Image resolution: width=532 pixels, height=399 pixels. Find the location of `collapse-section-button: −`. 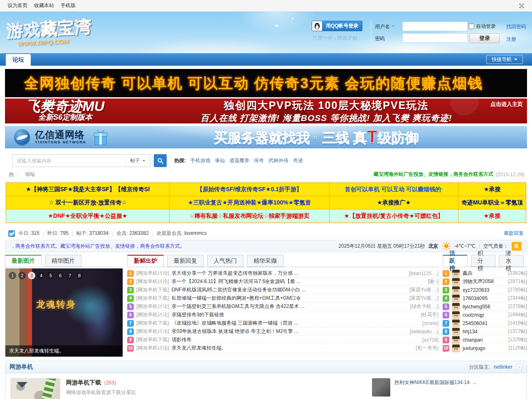

collapse-section-button: − is located at coordinates (519, 367).